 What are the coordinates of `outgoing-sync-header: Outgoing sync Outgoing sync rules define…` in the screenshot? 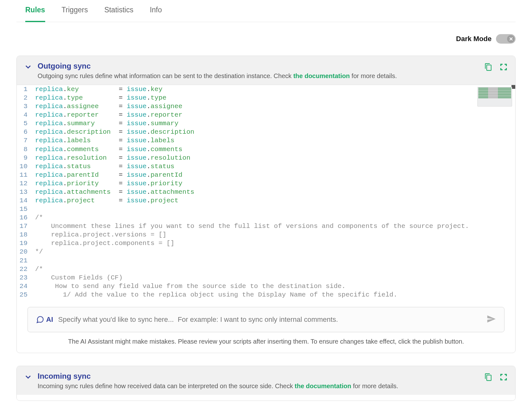 It's located at (266, 70).